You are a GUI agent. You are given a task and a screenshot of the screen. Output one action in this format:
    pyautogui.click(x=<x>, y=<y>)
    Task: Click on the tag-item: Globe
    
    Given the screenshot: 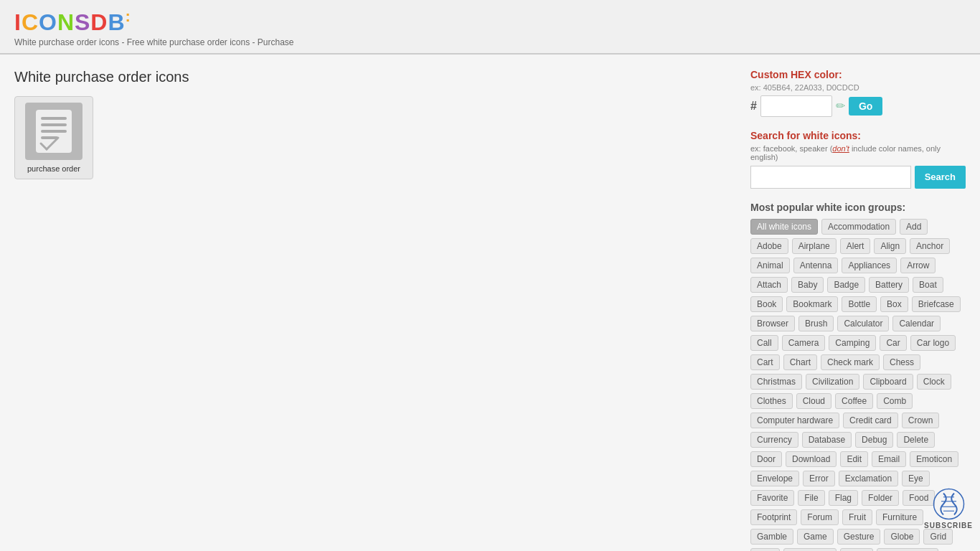 What is the action you would take?
    pyautogui.click(x=902, y=537)
    